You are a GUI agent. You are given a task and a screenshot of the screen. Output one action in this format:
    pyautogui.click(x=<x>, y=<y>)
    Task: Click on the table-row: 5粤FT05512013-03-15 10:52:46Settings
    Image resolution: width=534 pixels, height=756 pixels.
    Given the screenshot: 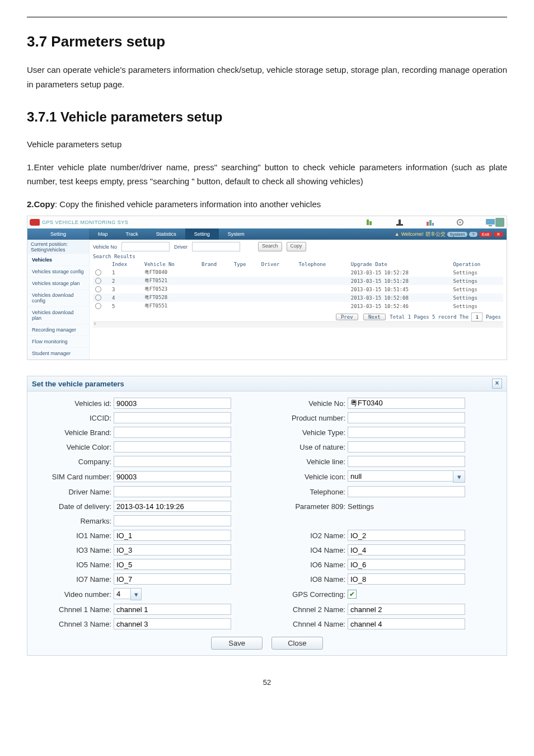 What is the action you would take?
    pyautogui.click(x=298, y=306)
    